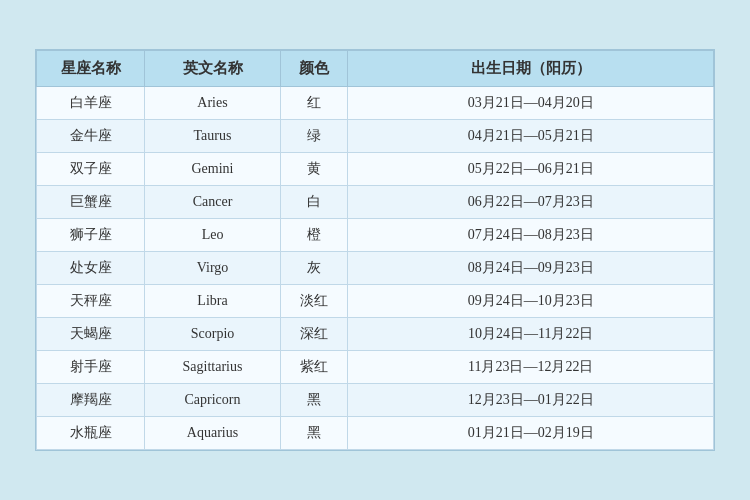 The height and width of the screenshot is (500, 750). Describe the element at coordinates (212, 268) in the screenshot. I see `cell-english: Virgo` at that location.